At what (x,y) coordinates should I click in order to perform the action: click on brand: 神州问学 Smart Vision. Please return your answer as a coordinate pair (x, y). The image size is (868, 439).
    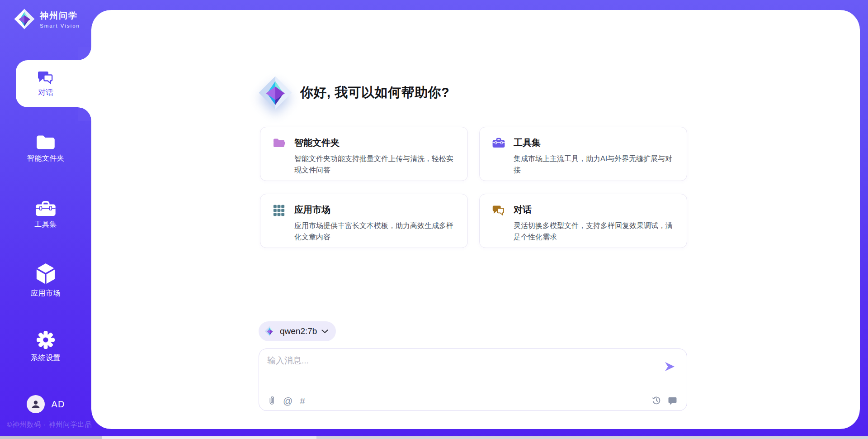
    Looking at the image, I should click on (47, 19).